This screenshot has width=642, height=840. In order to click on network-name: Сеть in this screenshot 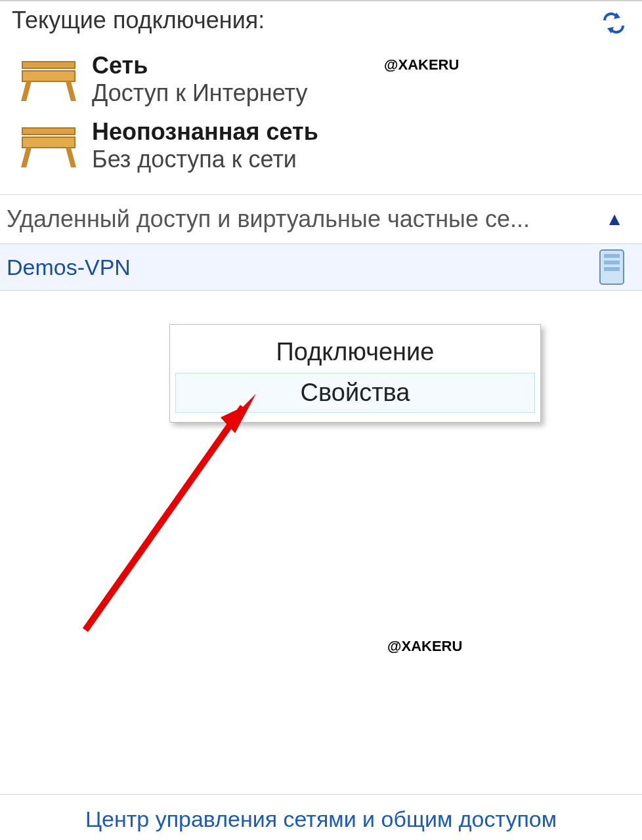, I will do `click(200, 66)`.